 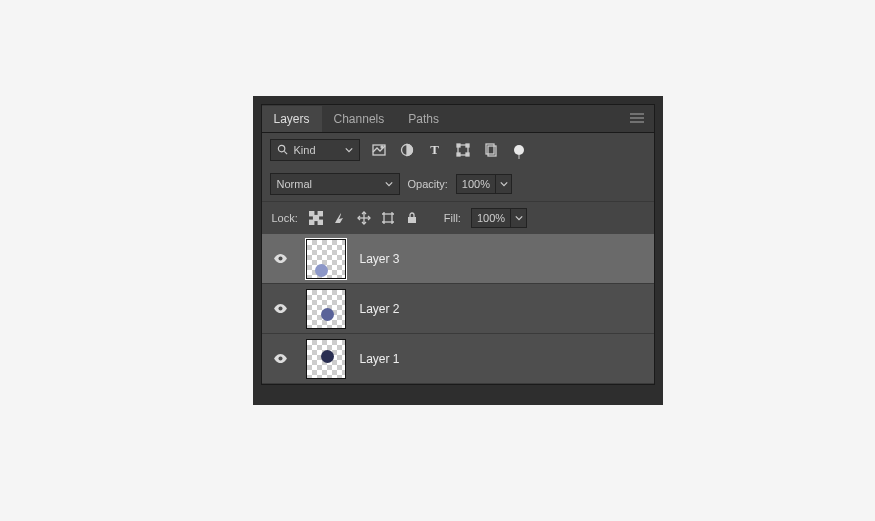 What do you see at coordinates (305, 150) in the screenshot?
I see `filter-kind-label: Kind` at bounding box center [305, 150].